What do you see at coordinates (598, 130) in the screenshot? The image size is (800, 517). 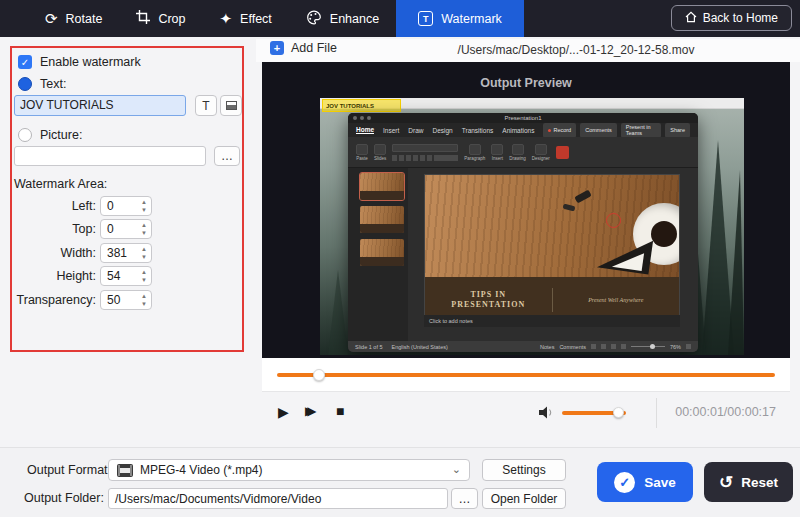 I see `ppt-comments-button: Comments` at bounding box center [598, 130].